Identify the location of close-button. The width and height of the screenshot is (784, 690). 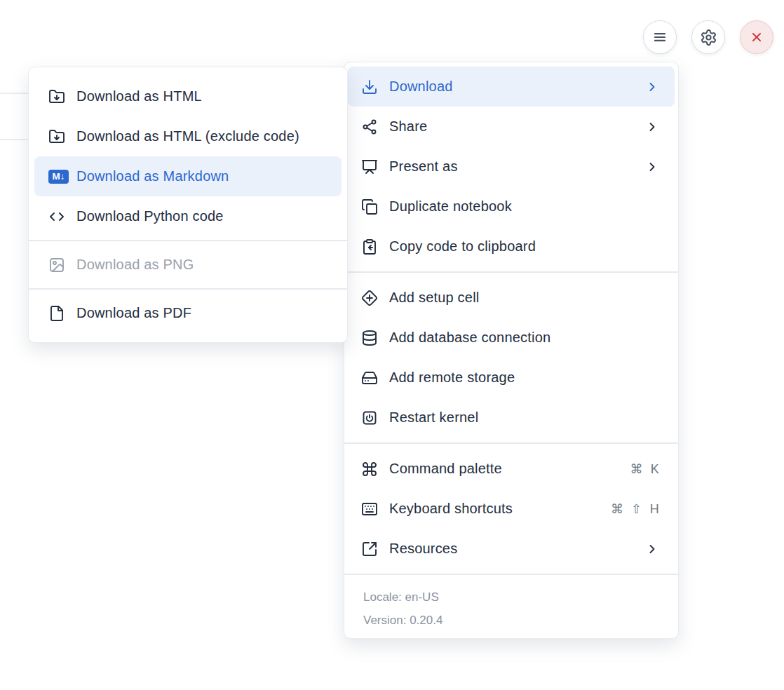
(757, 37).